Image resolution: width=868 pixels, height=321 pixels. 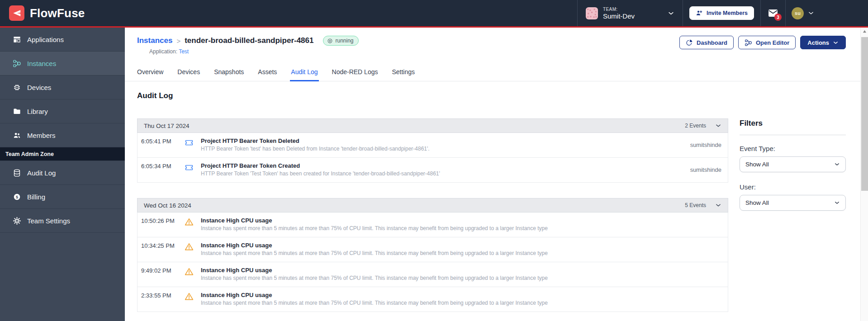 I want to click on group-date: Wed Oct 16 2024, so click(x=167, y=205).